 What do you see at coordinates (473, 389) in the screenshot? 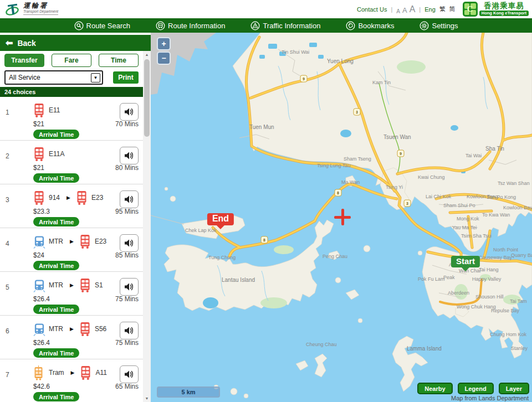
I see `map-buttons: Nearby Legend Layer` at bounding box center [473, 389].